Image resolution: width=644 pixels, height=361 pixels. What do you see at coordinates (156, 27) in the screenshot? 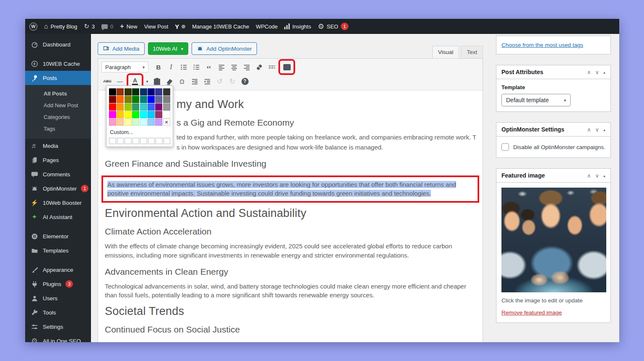
I see `view-post-menu: View Post` at bounding box center [156, 27].